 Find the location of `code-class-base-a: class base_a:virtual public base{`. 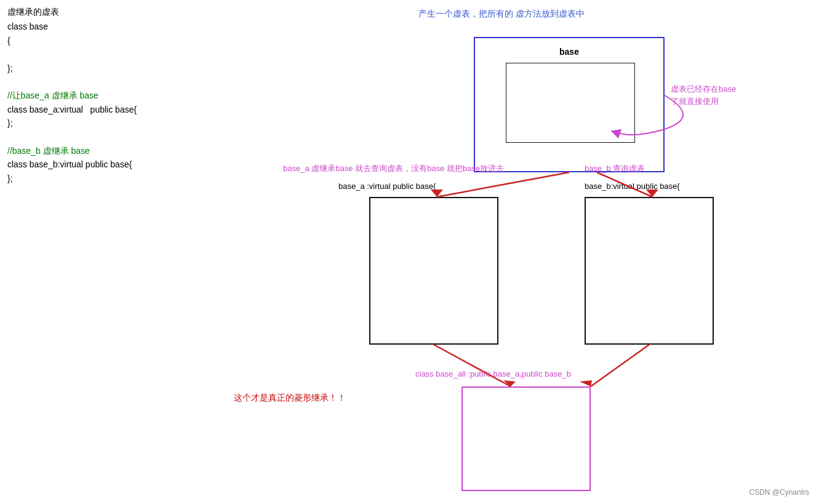

code-class-base-a: class base_a:virtual public base{ is located at coordinates (135, 110).